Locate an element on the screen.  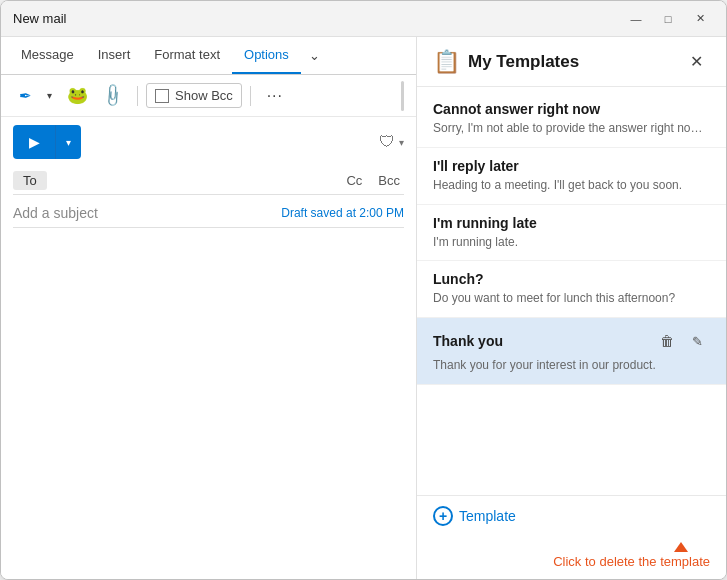
close-button: ✕ is located at coordinates (700, 19).